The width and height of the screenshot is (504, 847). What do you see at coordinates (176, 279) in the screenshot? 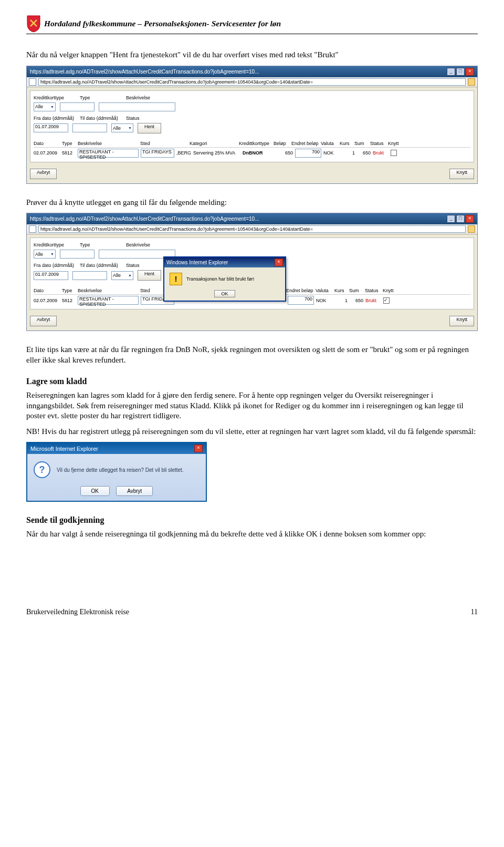
I see `warning-icon: !` at bounding box center [176, 279].